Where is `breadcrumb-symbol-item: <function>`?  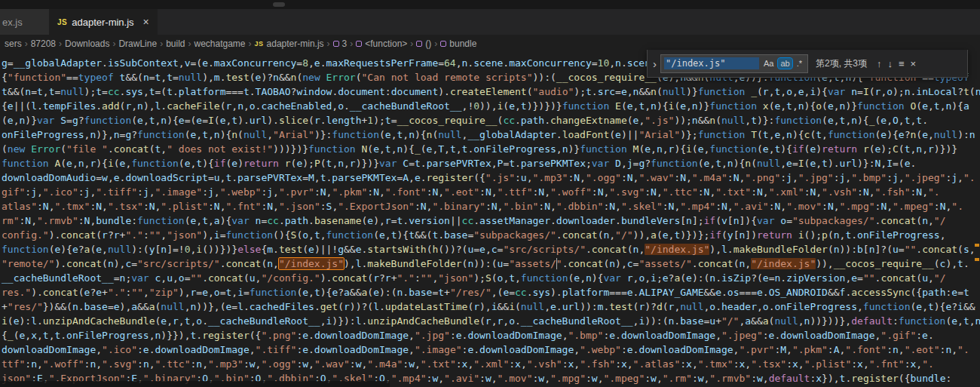
breadcrumb-symbol-item: <function> is located at coordinates (381, 44).